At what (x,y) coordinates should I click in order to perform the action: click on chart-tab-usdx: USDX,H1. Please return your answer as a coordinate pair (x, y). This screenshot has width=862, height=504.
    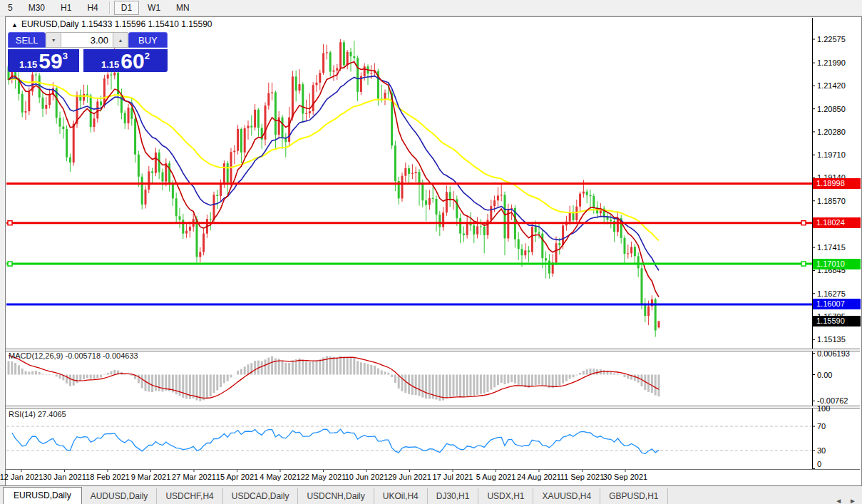
    Looking at the image, I should click on (506, 496).